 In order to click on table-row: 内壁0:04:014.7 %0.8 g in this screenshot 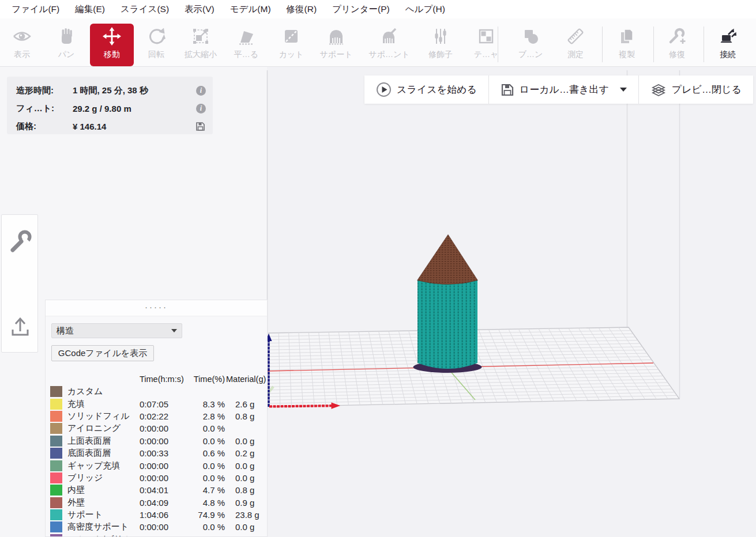, I will do `click(157, 490)`.